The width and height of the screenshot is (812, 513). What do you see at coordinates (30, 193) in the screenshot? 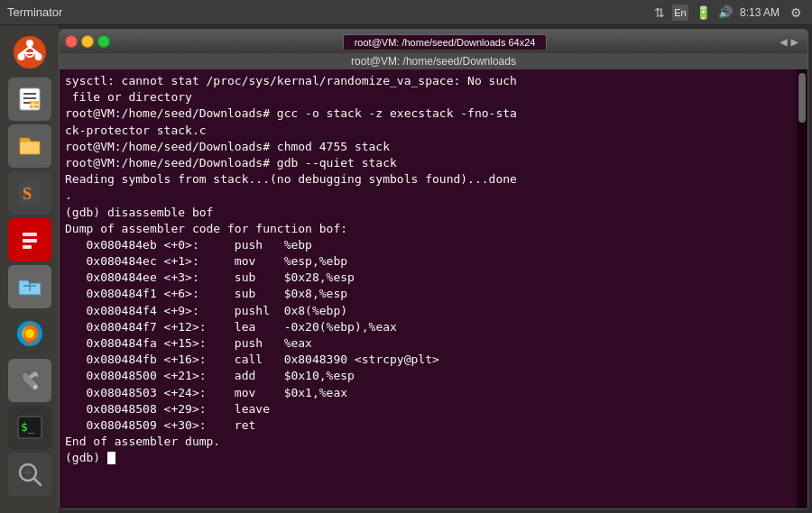
I see `sublime-icon: S` at bounding box center [30, 193].